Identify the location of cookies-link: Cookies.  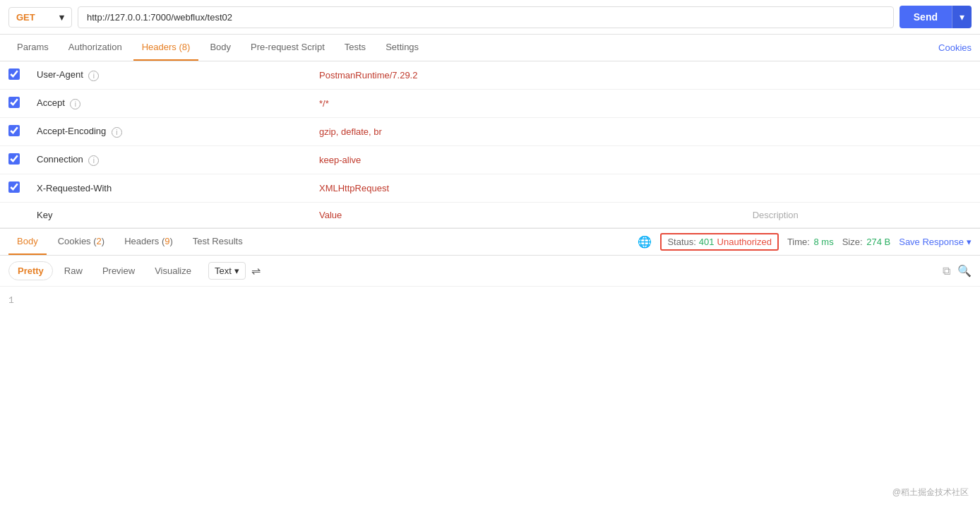
(955, 48).